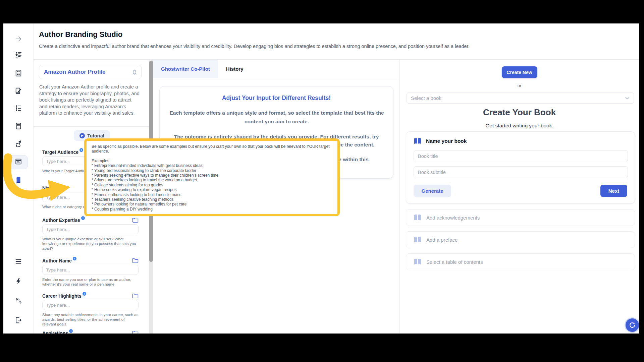 The image size is (644, 362). What do you see at coordinates (432, 191) in the screenshot?
I see `generate-button: Generate` at bounding box center [432, 191].